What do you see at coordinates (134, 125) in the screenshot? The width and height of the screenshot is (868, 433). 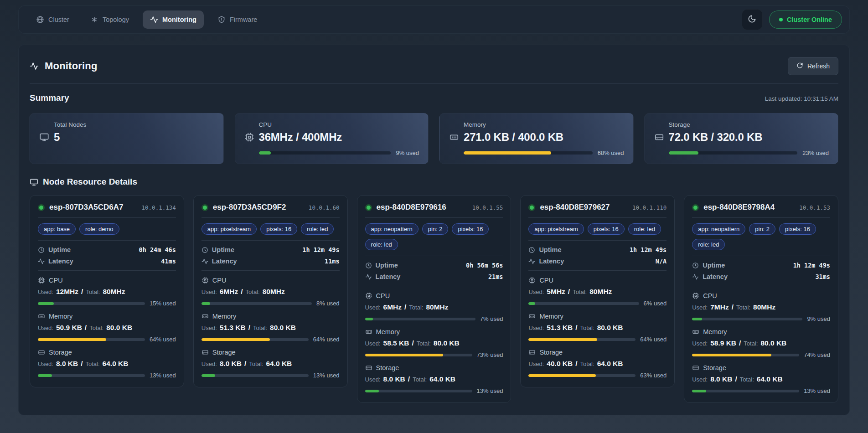 I see `summary-card-label: Total Nodes` at bounding box center [134, 125].